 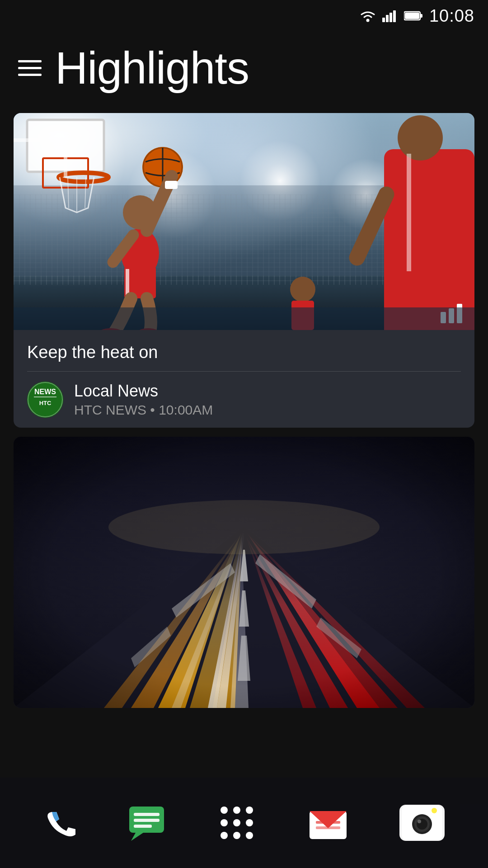 What do you see at coordinates (244, 400) in the screenshot?
I see `card-source: NEWS HTC Local News HTC NEWS • 10:00AM` at bounding box center [244, 400].